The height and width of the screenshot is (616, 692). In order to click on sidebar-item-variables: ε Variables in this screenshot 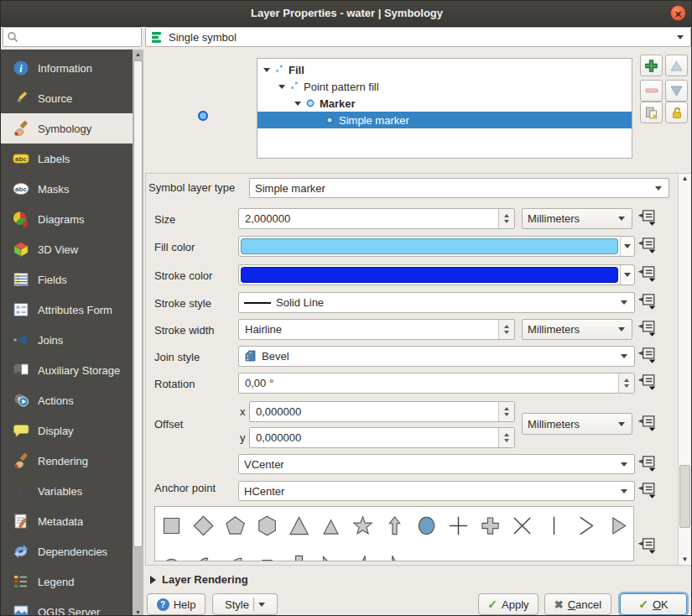, I will do `click(67, 491)`.